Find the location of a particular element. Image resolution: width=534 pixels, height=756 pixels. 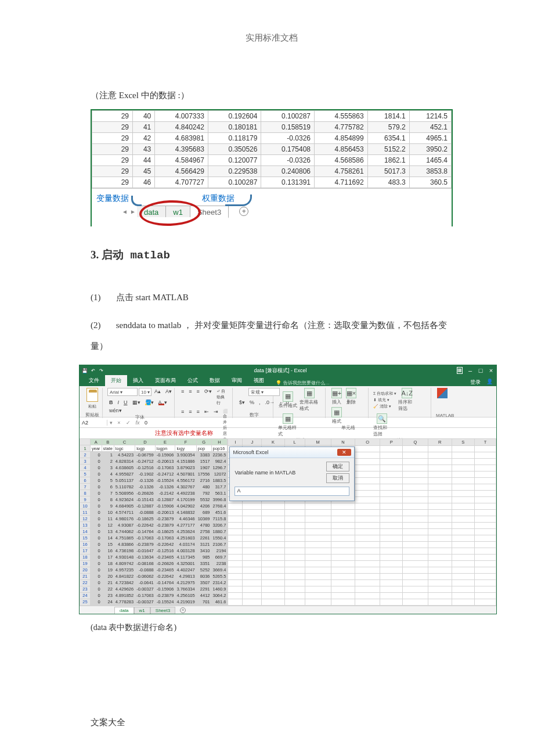

data-cell: 3669.4 is located at coordinates (219, 570).